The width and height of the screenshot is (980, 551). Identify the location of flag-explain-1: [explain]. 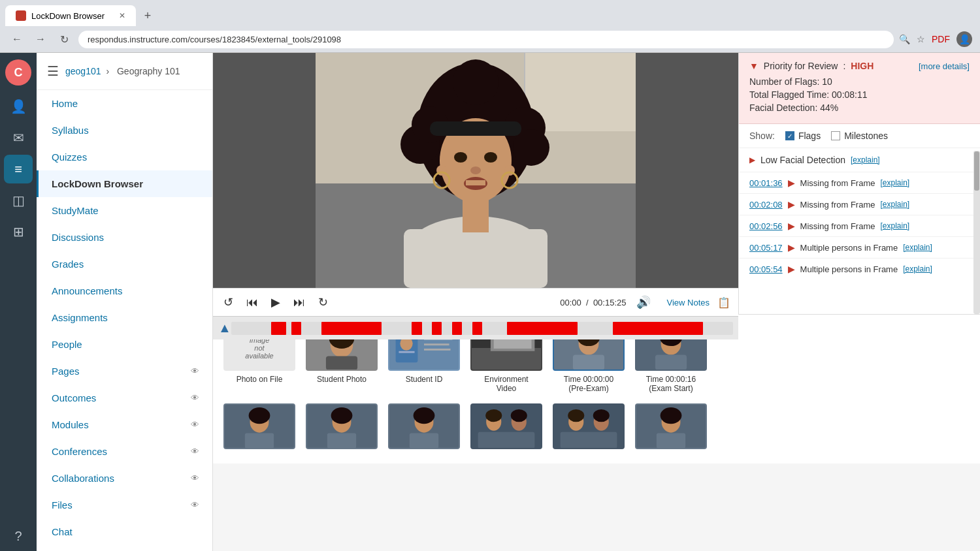
(895, 204).